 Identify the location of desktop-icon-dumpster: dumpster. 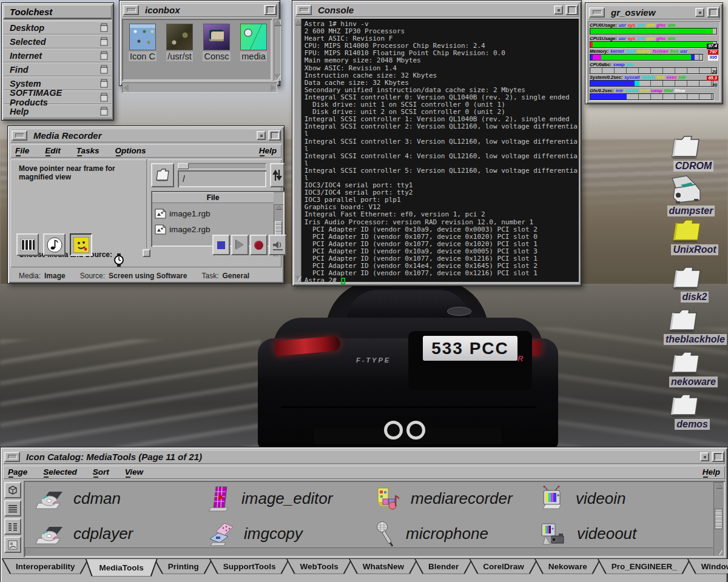
(691, 195).